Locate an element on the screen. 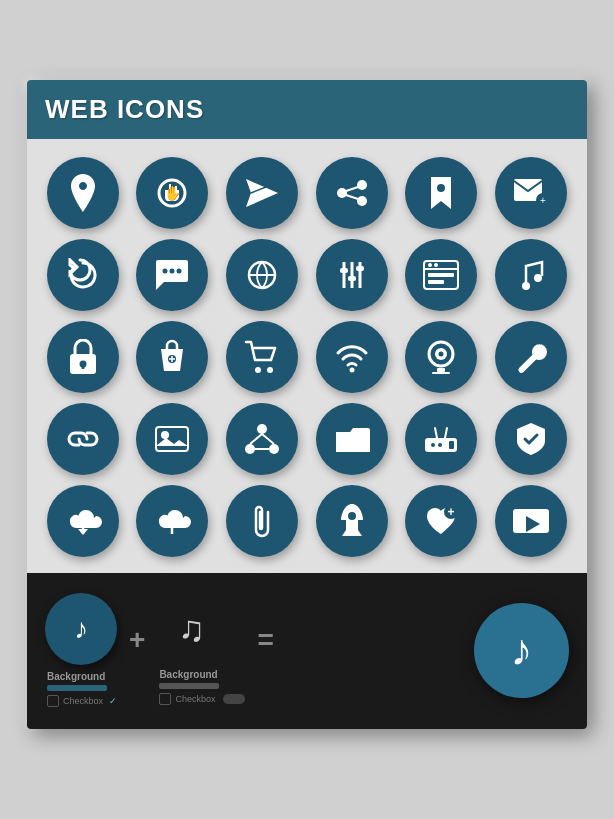 The image size is (614, 819). rocket-icon is located at coordinates (352, 521).